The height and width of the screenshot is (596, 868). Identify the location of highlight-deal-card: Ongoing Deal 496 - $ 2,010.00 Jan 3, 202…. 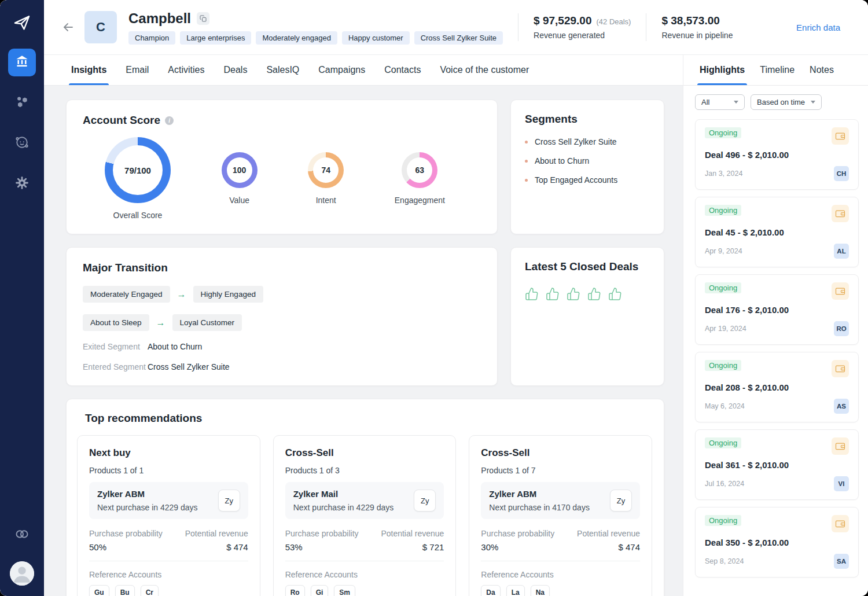
(777, 154).